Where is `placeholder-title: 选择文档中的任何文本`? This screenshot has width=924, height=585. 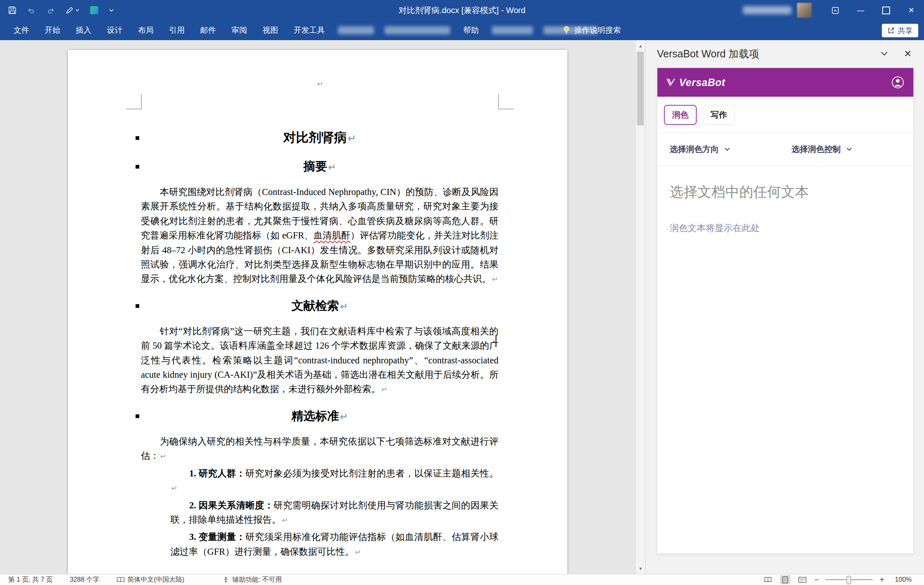
placeholder-title: 选择文档中的任何文本 is located at coordinates (786, 192).